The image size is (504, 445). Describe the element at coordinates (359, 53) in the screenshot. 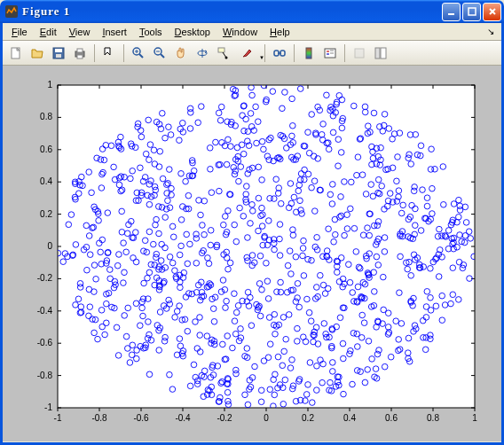

I see `hide-plot-tools-button` at that location.